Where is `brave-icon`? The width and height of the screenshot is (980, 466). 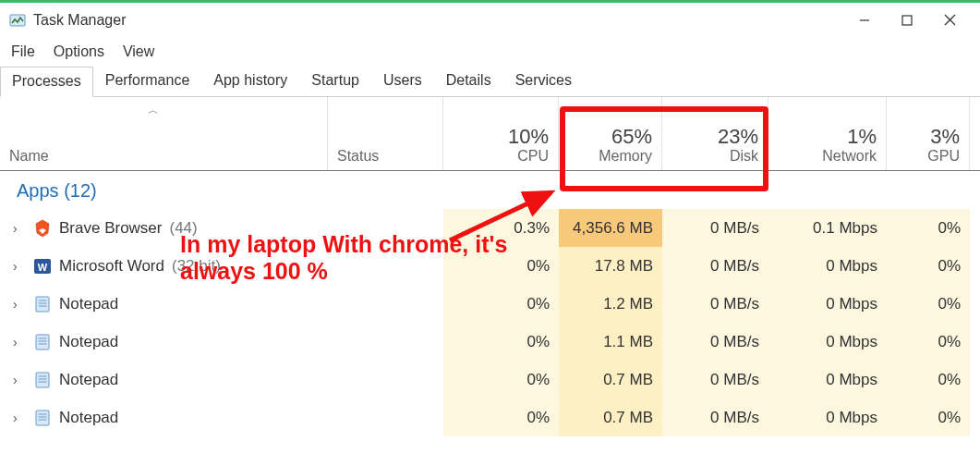
brave-icon is located at coordinates (42, 228).